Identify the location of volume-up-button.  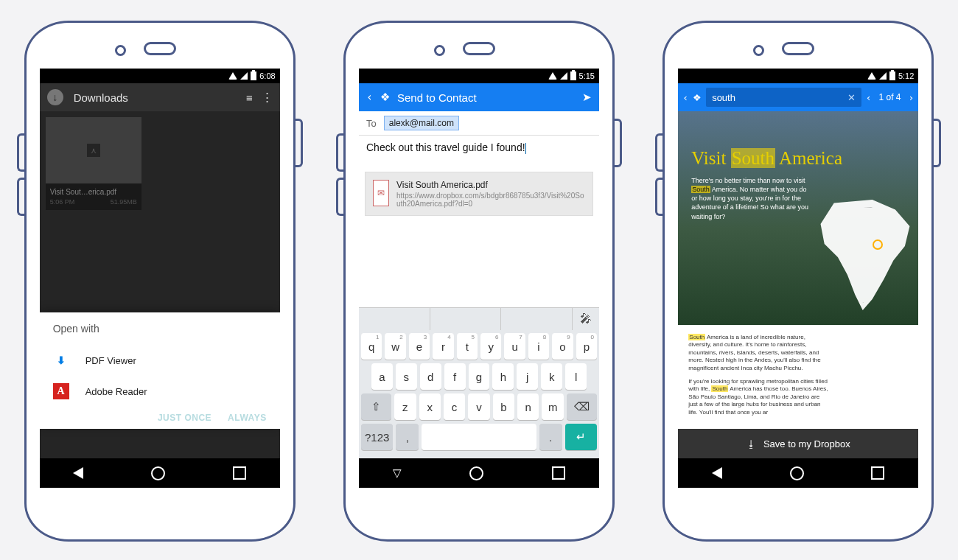
(659, 153).